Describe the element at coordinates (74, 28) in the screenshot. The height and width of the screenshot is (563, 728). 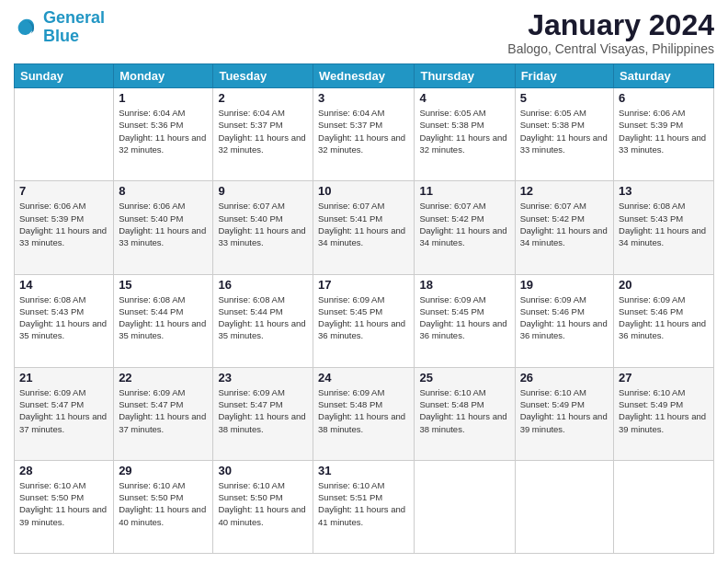
I see `logo-text: General Blue` at that location.